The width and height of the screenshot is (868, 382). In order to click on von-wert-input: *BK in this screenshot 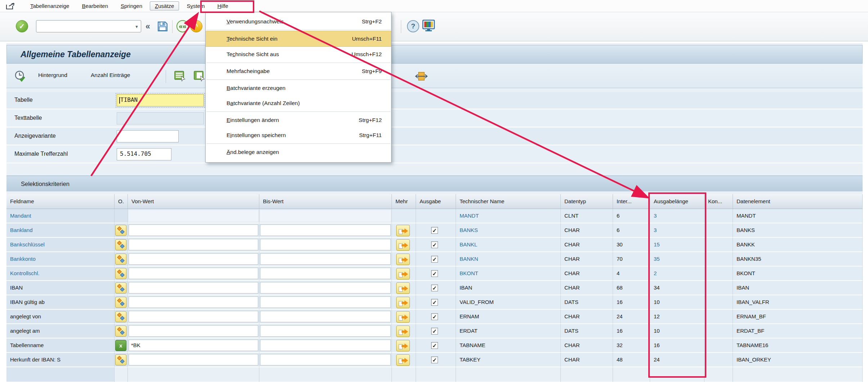, I will do `click(193, 345)`.